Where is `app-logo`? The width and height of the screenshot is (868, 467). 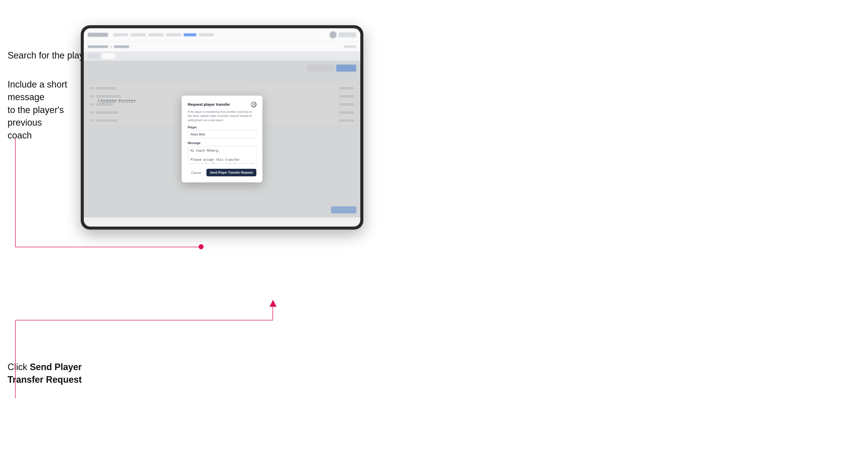
app-logo is located at coordinates (98, 35).